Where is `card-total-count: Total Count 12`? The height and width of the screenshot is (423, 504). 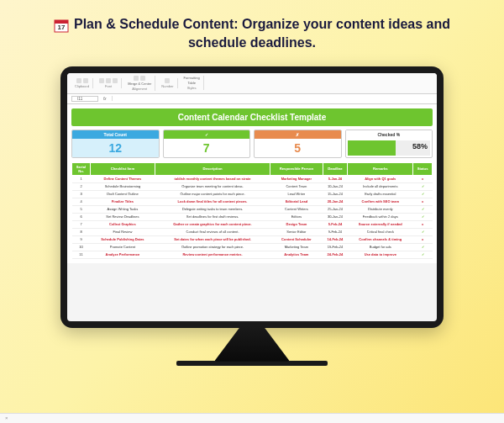
card-total-count: Total Count 12 is located at coordinates (116, 144).